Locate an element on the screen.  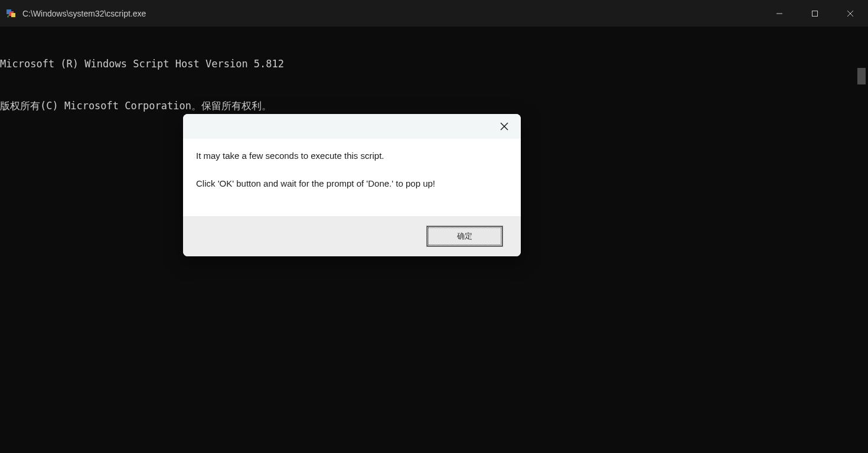
dialog-message-2: Click 'OK' button and wait for the promp… is located at coordinates (352, 184).